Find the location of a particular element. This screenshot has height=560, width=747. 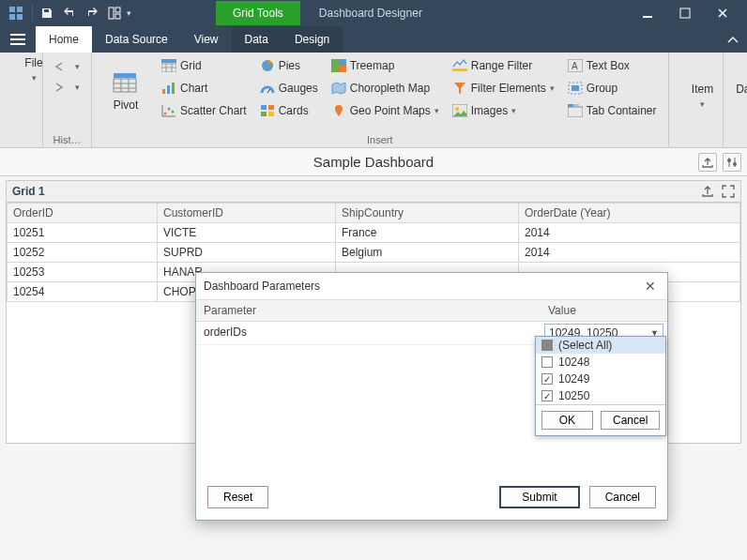

ribbon-tabs: Home Data Source View Data Design is located at coordinates (374, 39).